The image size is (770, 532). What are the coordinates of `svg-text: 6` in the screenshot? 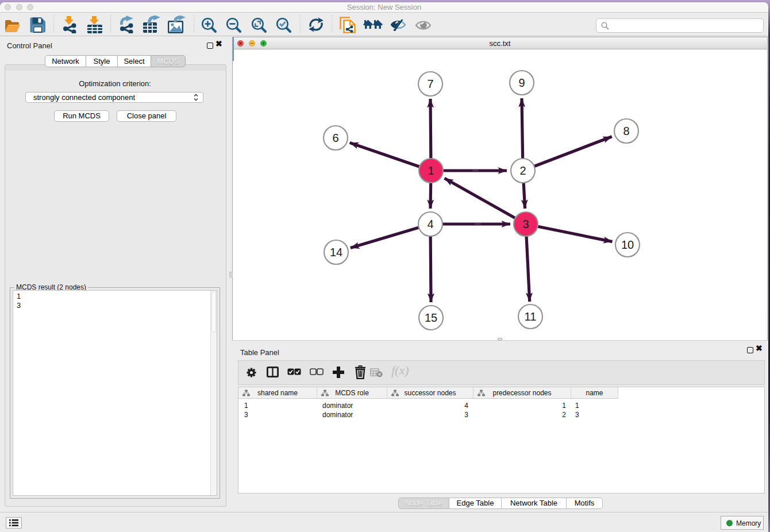 It's located at (336, 138).